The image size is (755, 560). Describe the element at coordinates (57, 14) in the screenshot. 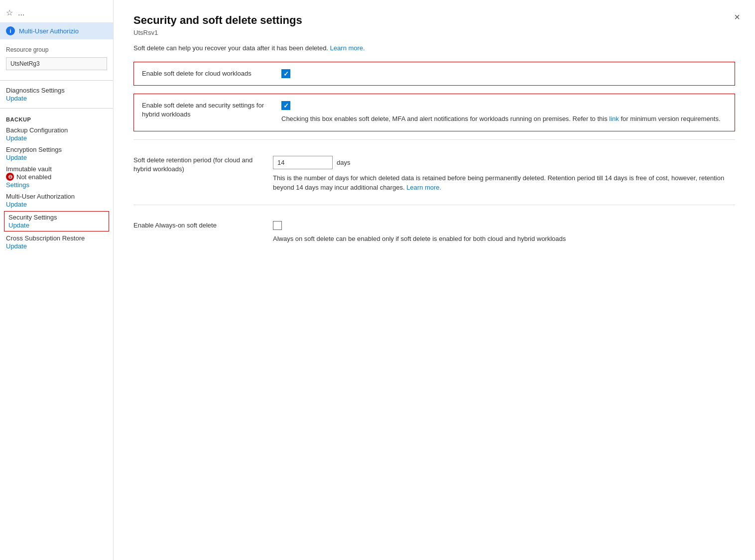

I see `sidebar-top-bar: ☆ ...` at that location.